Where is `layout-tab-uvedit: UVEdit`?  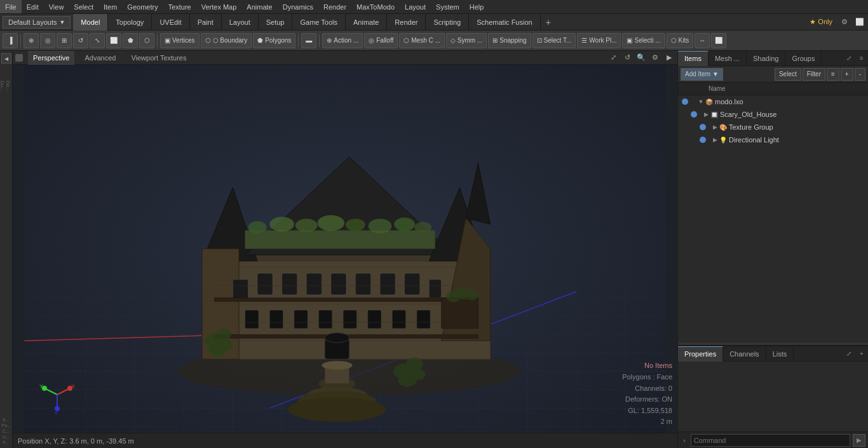 layout-tab-uvedit: UVEdit is located at coordinates (170, 22).